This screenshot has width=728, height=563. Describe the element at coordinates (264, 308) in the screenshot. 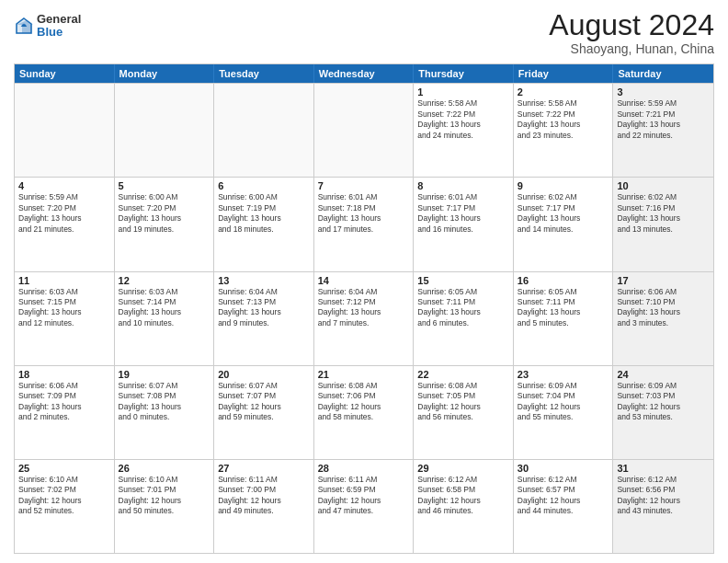

I see `day-details-13: Sunrise: 6:04 AMSunset: 7:13 PMDaylight:…` at that location.